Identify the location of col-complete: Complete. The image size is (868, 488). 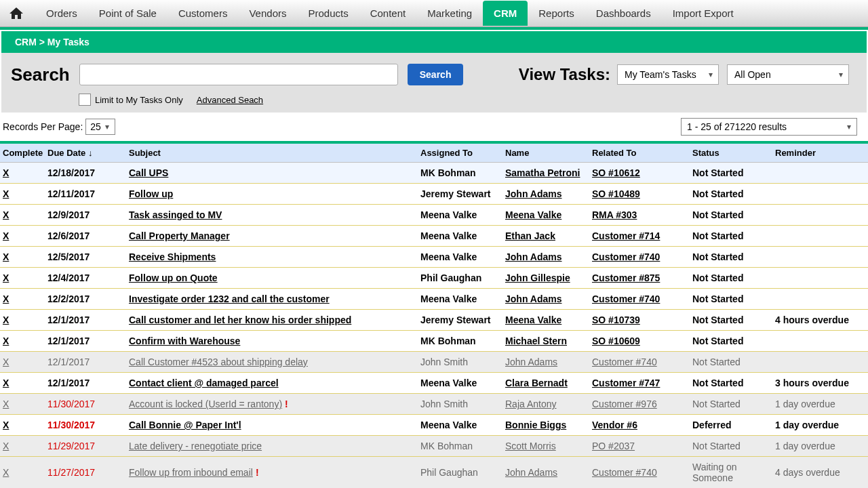
(25, 153).